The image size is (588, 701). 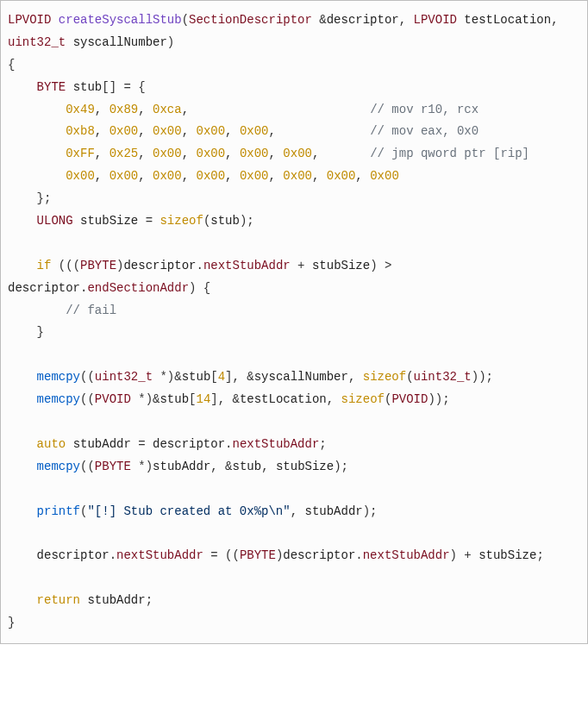 What do you see at coordinates (121, 42) in the screenshot?
I see `param3-name: syscallNumber` at bounding box center [121, 42].